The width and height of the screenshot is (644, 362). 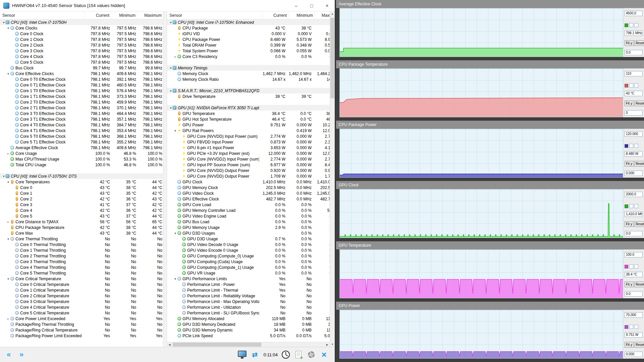 What do you see at coordinates (248, 45) in the screenshot?
I see `sensor-row: Total DRAM Power0.399 W0.348 W0.562 W` at bounding box center [248, 45].